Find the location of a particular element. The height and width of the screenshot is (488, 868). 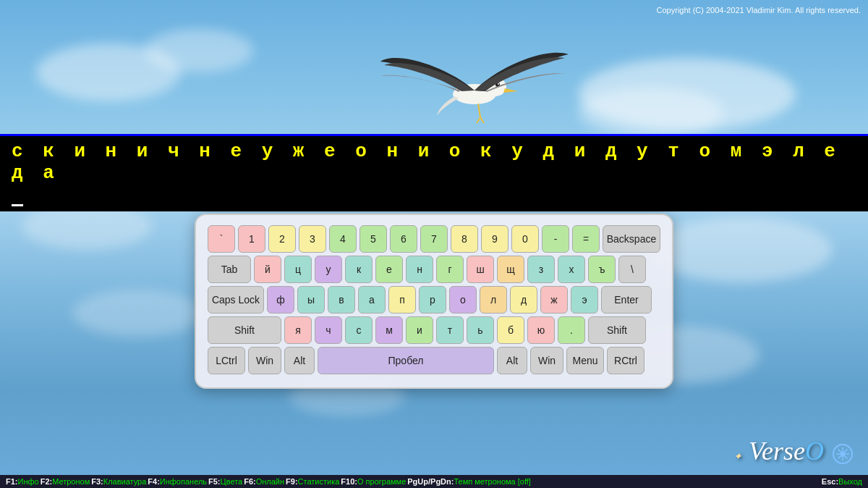

key-с-3-3: с is located at coordinates (359, 330).